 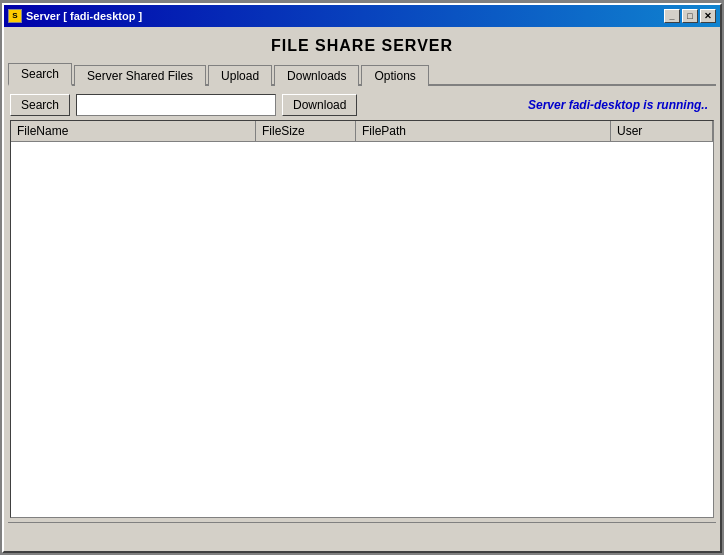 What do you see at coordinates (690, 16) in the screenshot?
I see `maximize-button: □` at bounding box center [690, 16].